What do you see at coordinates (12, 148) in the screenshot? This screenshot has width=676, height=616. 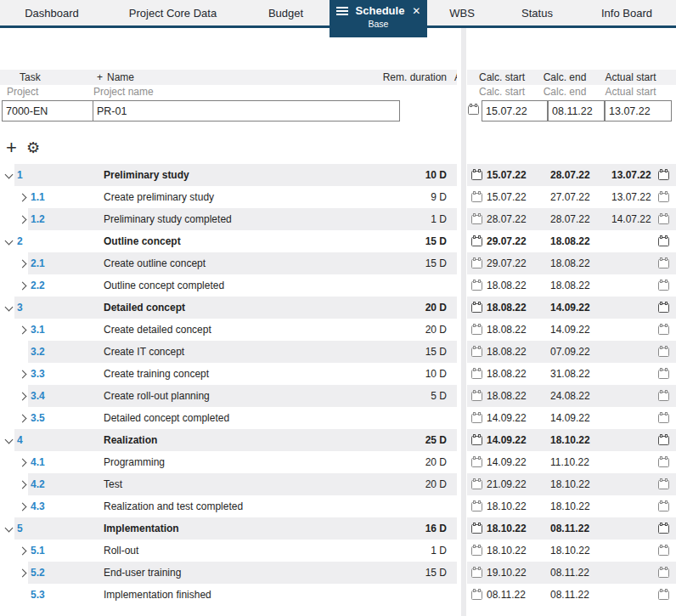 I see `add-task-button: +` at bounding box center [12, 148].